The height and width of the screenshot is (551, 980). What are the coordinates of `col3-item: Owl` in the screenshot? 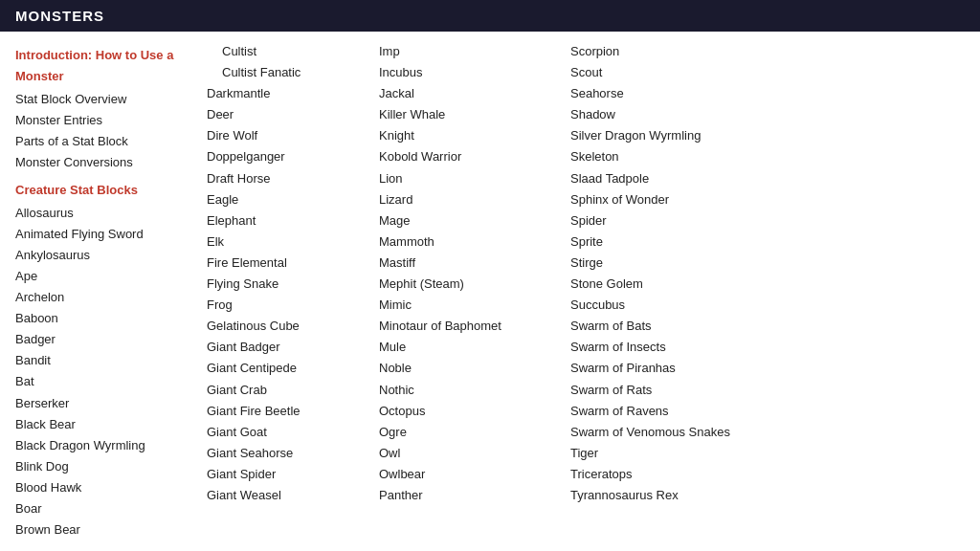 It's located at (471, 453).